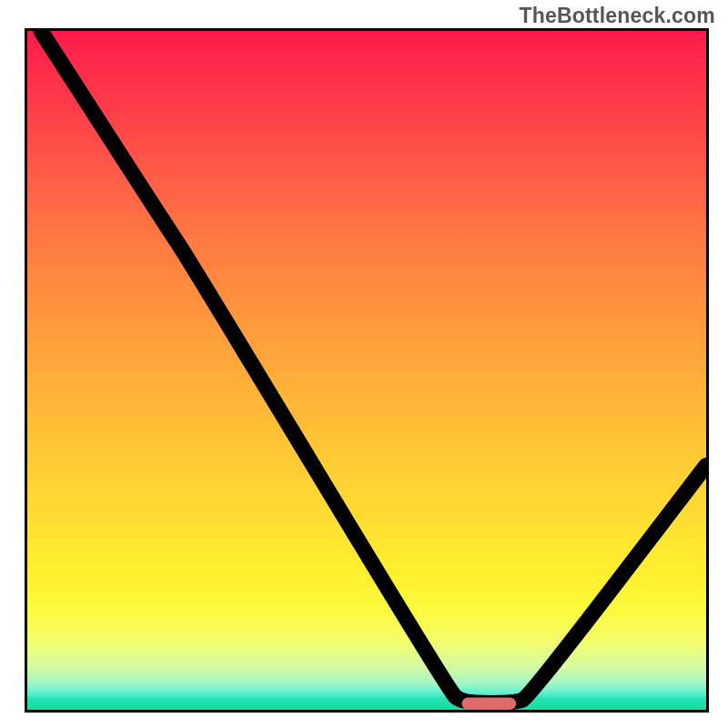 This screenshot has height=728, width=728. Describe the element at coordinates (617, 16) in the screenshot. I see `watermark-label: TheBottleneck.com` at that location.